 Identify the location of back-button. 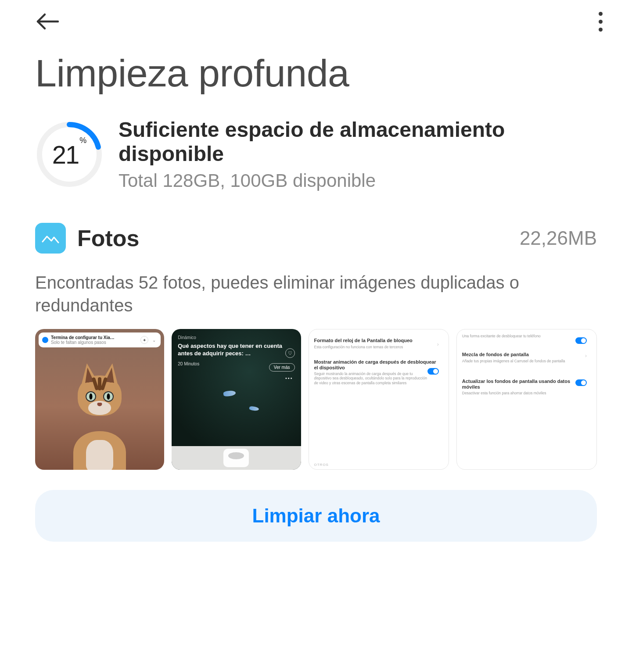
(47, 21).